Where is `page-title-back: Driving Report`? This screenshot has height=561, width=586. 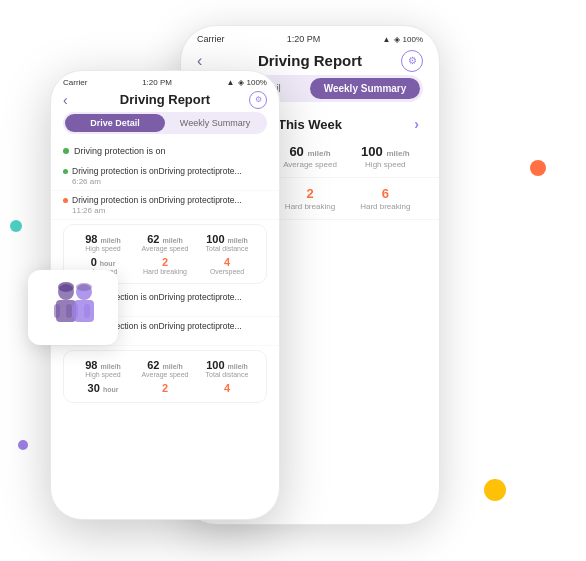 page-title-back: Driving Report is located at coordinates (310, 60).